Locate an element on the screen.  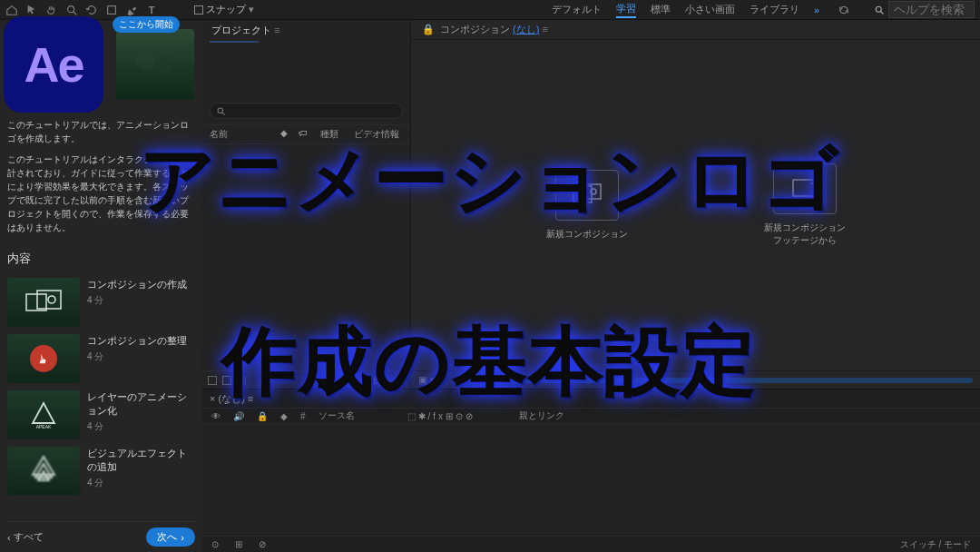
step-thumb-icon is located at coordinates (44, 359).